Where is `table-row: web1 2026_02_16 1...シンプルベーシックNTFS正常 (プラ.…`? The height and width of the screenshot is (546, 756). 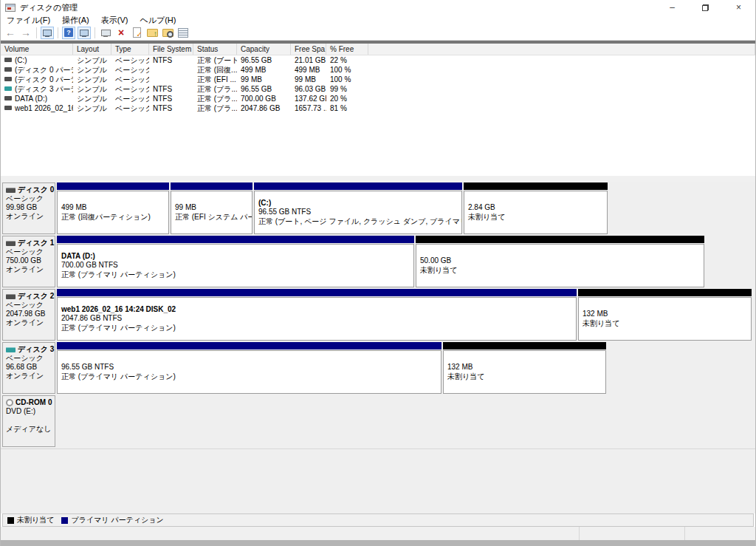 table-row: web1 2026_02_16 1...シンプルベーシックNTFS正常 (プラ.… is located at coordinates (378, 108).